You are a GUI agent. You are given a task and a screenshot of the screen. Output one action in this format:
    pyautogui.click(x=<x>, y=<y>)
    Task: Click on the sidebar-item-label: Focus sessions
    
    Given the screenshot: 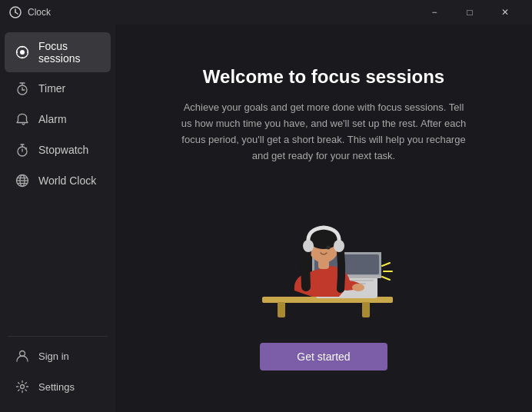 What is the action you would take?
    pyautogui.click(x=69, y=52)
    